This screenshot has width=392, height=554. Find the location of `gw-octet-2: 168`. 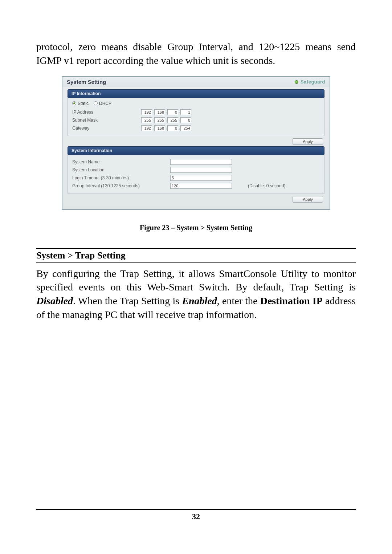

gw-octet-2: 168 is located at coordinates (160, 128).